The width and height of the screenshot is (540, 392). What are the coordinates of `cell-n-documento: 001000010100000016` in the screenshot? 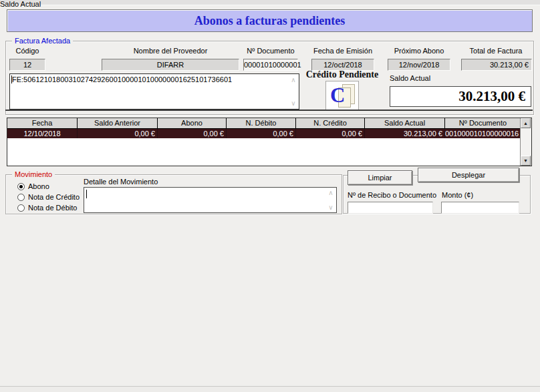 It's located at (483, 134).